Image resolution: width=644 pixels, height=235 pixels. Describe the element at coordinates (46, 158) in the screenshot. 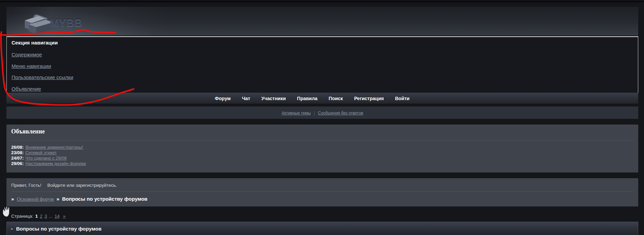

I see `announcement-link: Что сделано с 29/06` at that location.